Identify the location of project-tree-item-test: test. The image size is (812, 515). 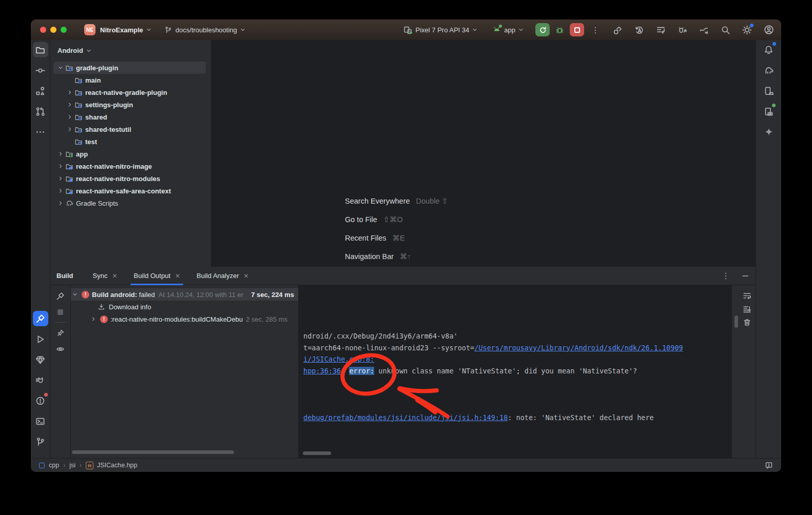
(129, 142).